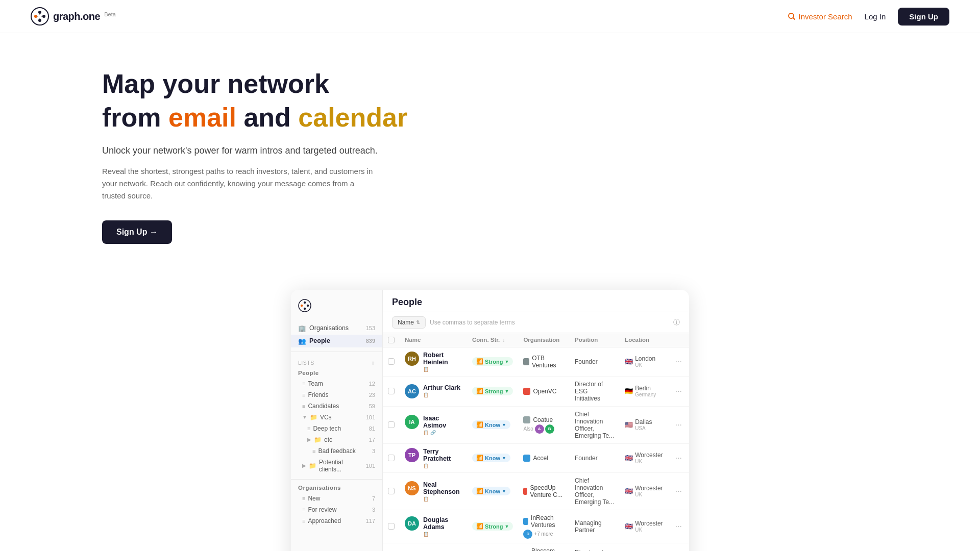  What do you see at coordinates (820, 16) in the screenshot?
I see `investor-search-link: Investor Search` at bounding box center [820, 16].